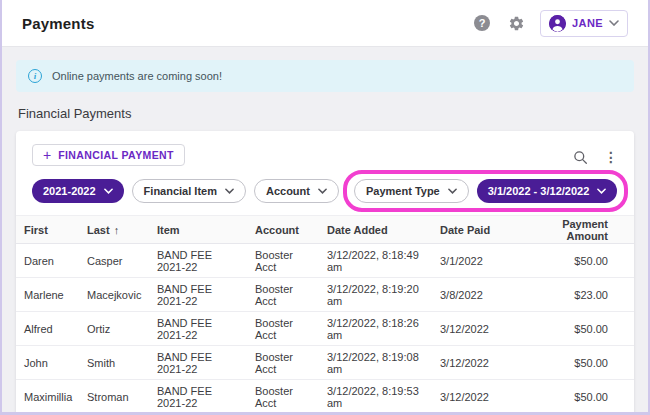  Describe the element at coordinates (35, 76) in the screenshot. I see `info-icon: i` at that location.